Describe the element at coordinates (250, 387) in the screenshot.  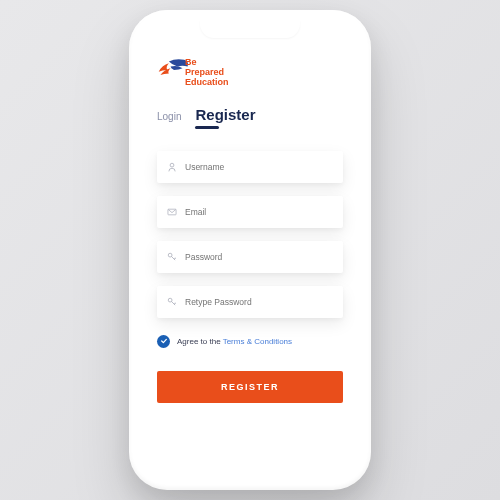
I see `register-button: REGISTER` at that location.